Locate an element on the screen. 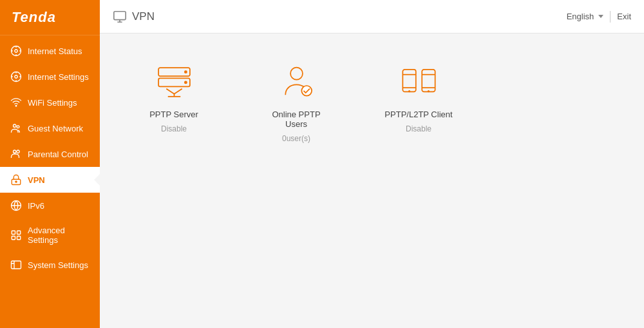 Image resolution: width=644 pixels, height=328 pixels. online-users-label: Online PPTP Users is located at coordinates (296, 119).